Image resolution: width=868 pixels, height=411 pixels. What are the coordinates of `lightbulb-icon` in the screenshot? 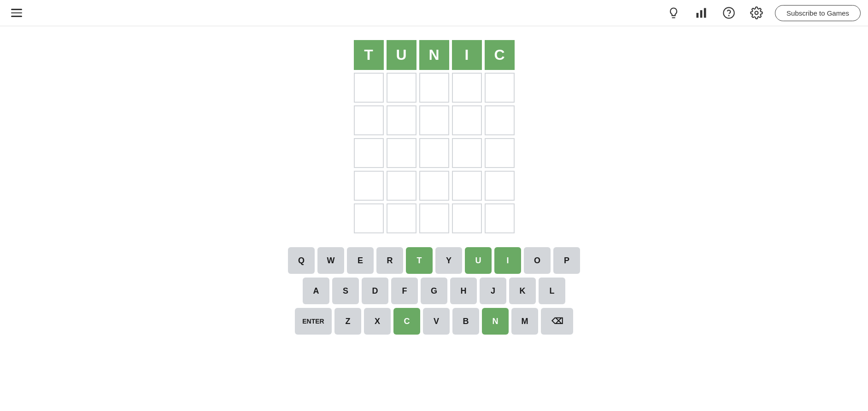 It's located at (674, 13).